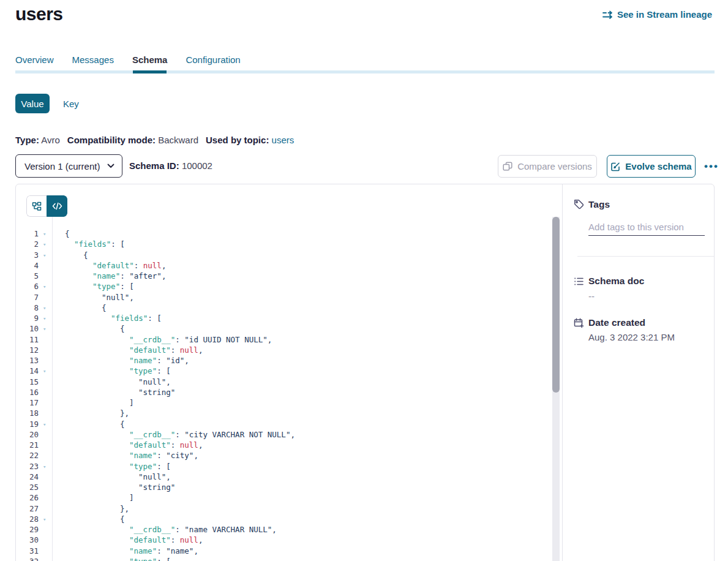  Describe the element at coordinates (133, 140) in the screenshot. I see `compatibility-mode: Compatibility mode: Backward` at that location.